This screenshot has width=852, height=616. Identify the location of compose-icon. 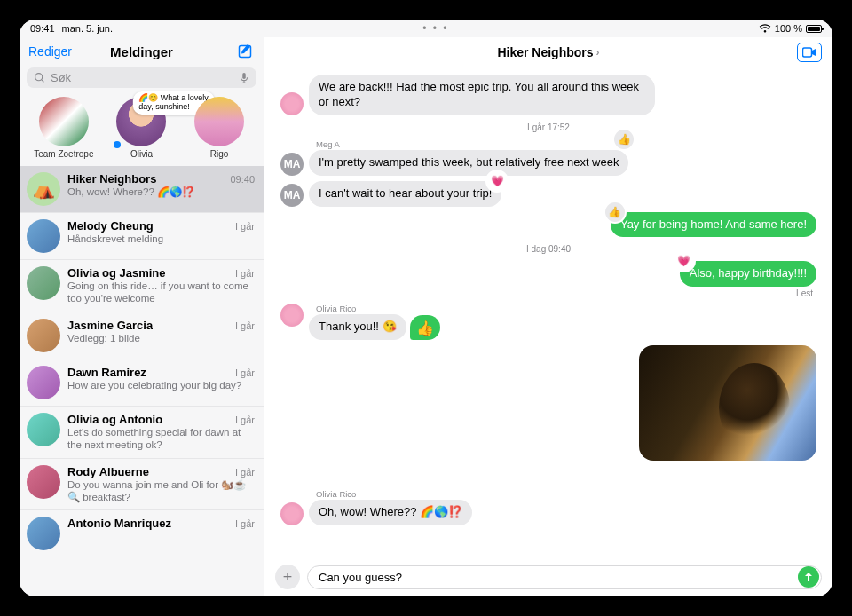
(246, 51).